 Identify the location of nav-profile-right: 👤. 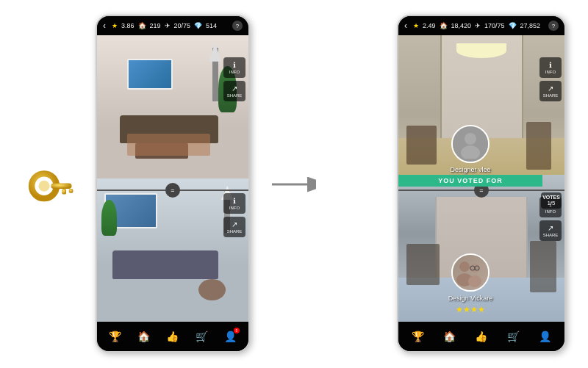
(545, 336).